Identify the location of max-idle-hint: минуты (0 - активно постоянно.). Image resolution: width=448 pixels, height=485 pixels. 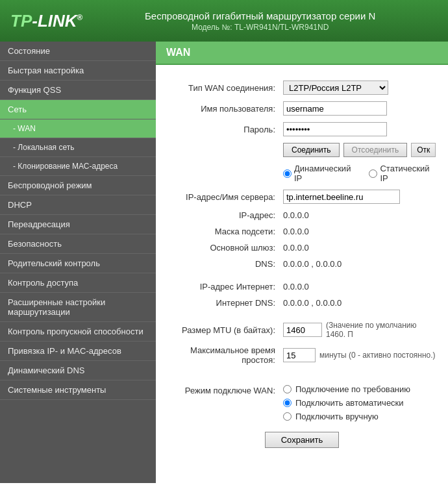
(378, 355).